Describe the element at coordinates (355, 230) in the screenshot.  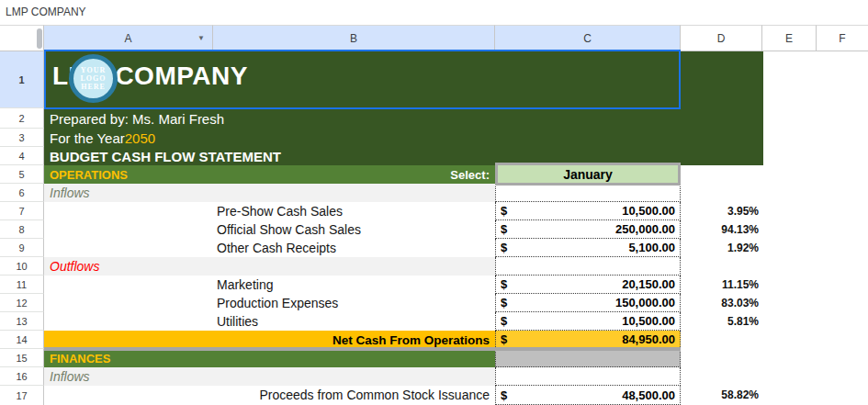
I see `row-label-official-show: Official Show Cash Sales` at that location.